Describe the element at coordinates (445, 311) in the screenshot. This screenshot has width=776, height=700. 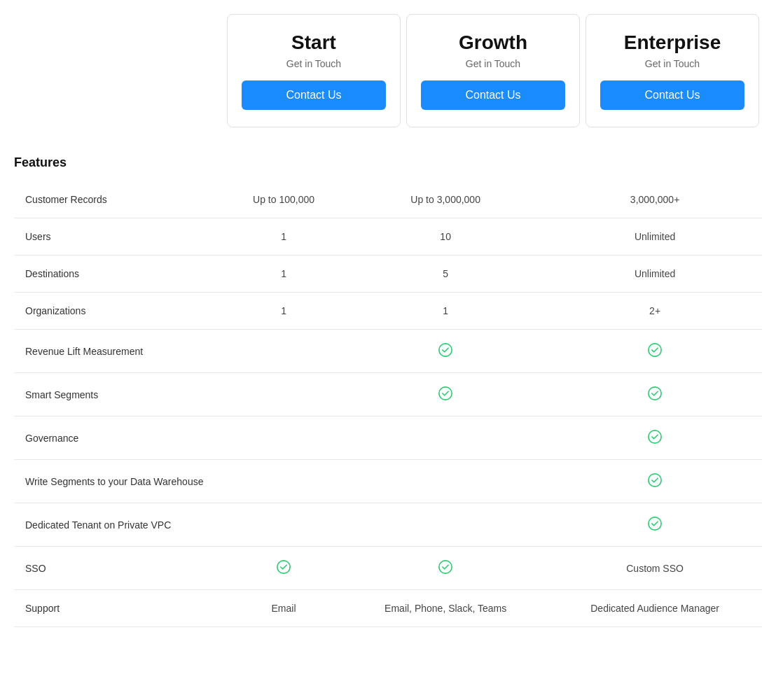
I see `feature-growth-value: 1` at that location.